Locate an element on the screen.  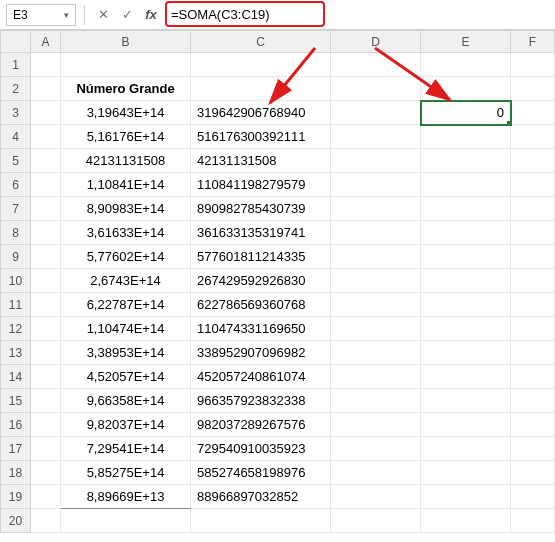
row-header: 15 is located at coordinates (16, 401).